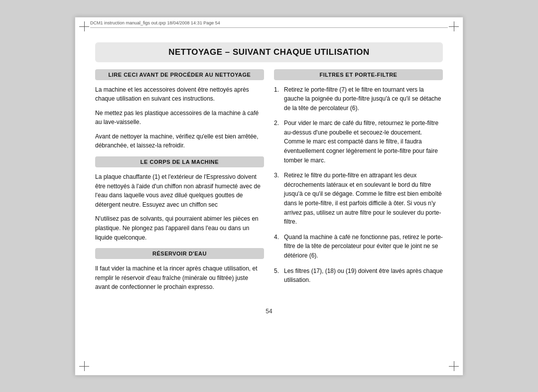 The image size is (538, 392). Describe the element at coordinates (359, 141) in the screenshot. I see `list-item: 2. Pour vider le marc de café du filtre,…` at that location.